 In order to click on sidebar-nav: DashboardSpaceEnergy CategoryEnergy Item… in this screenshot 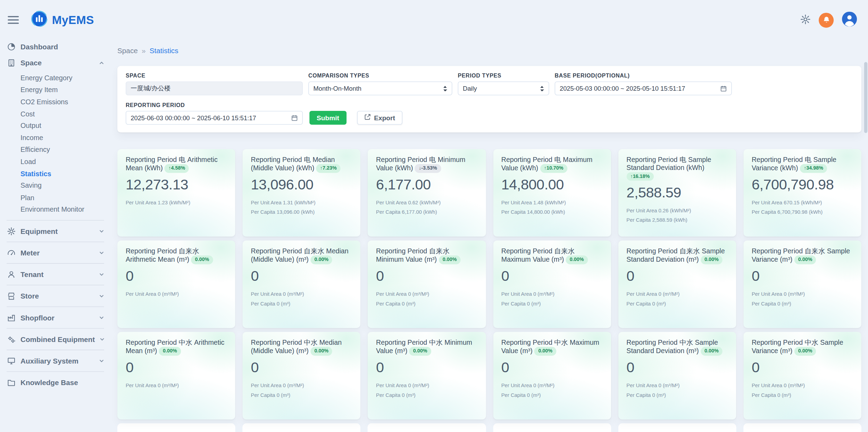, I will do `click(56, 215)`.